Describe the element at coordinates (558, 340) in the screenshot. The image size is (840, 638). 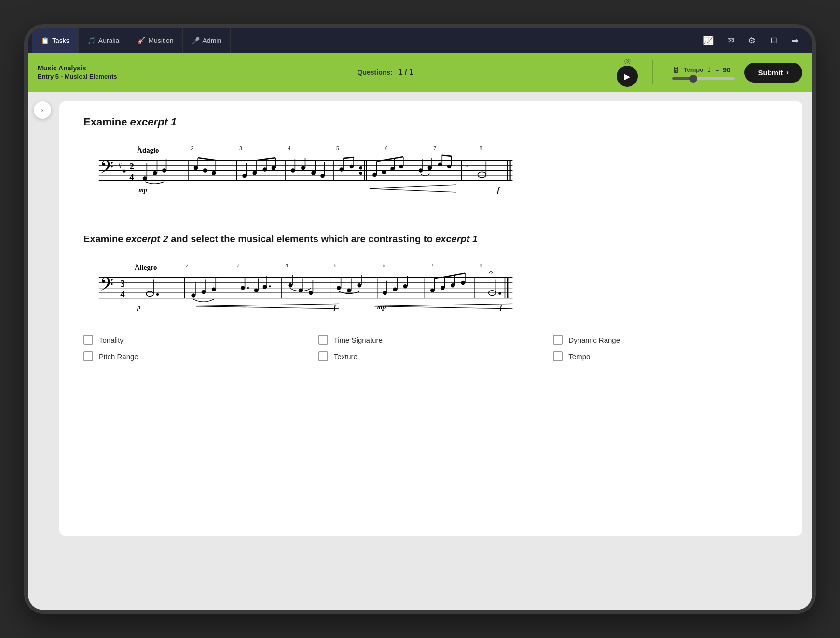
I see `checkbox-dynamic-range-box` at that location.